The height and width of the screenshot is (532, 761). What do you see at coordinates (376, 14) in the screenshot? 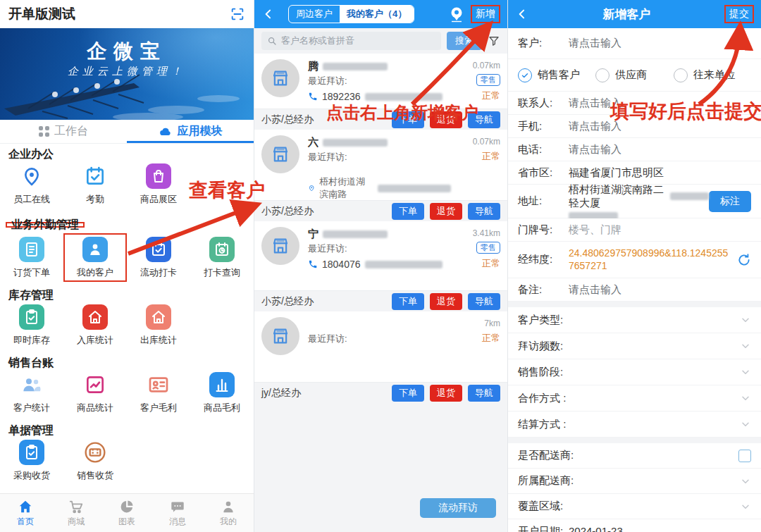
I see `tab-my-customers: 我的客户（4）` at bounding box center [376, 14].